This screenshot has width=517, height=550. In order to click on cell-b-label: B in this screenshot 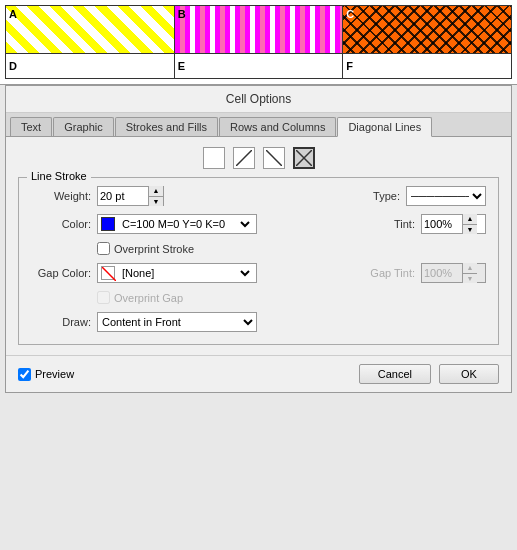, I will do `click(182, 14)`.